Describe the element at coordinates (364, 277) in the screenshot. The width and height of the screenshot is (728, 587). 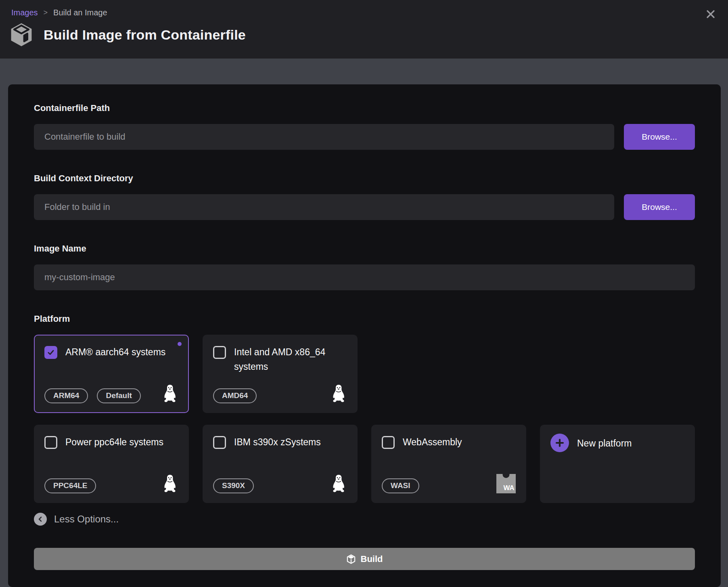
I see `image-name-input` at that location.